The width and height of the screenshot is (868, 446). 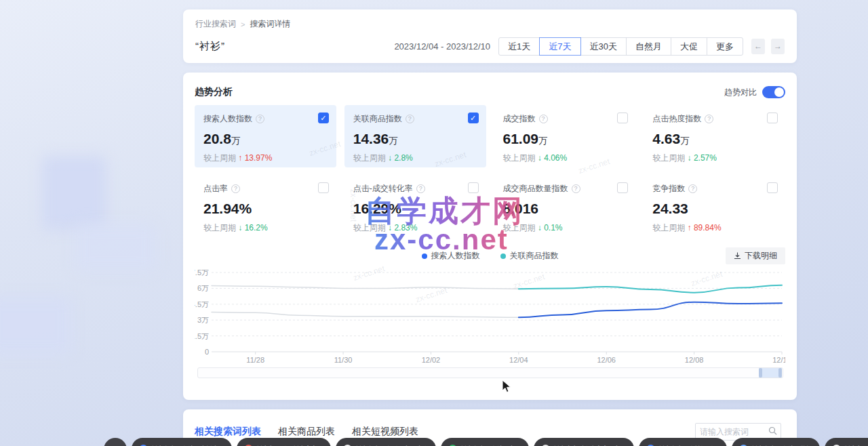 I want to click on taskbar-circle-button, so click(x=115, y=442).